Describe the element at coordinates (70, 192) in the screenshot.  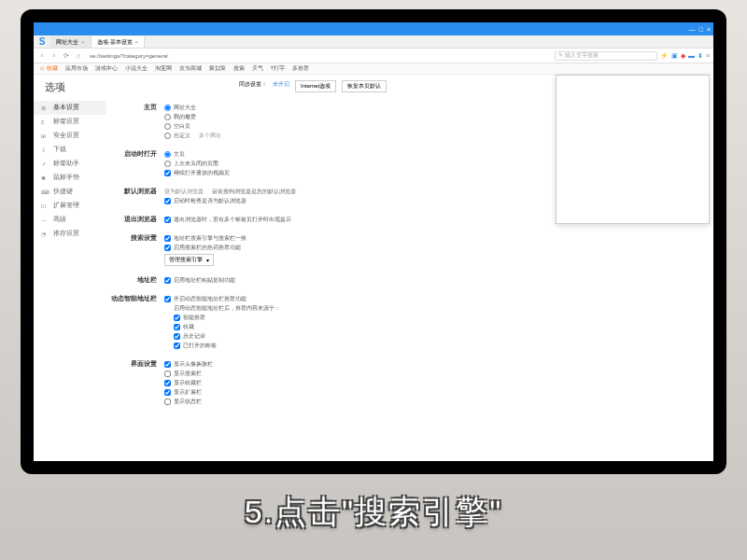
I see `sidebar-item-shortcuts: ⌨快捷键` at that location.